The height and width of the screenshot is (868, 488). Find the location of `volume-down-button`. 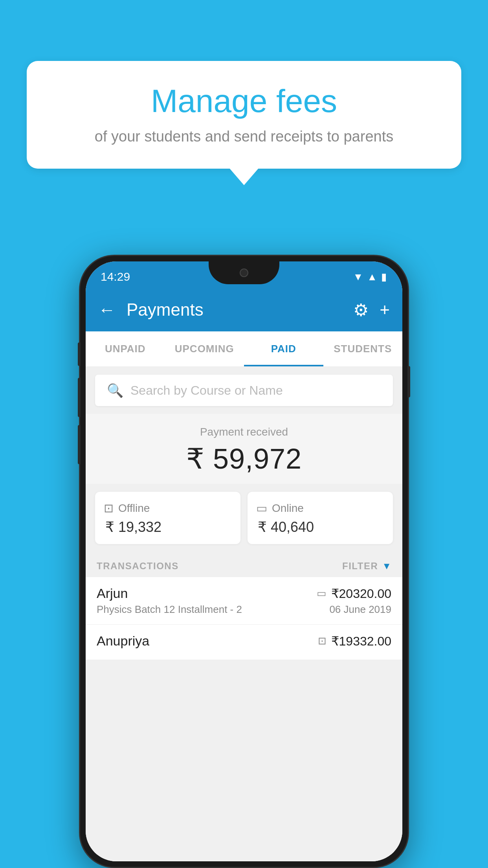

volume-down-button is located at coordinates (79, 445).